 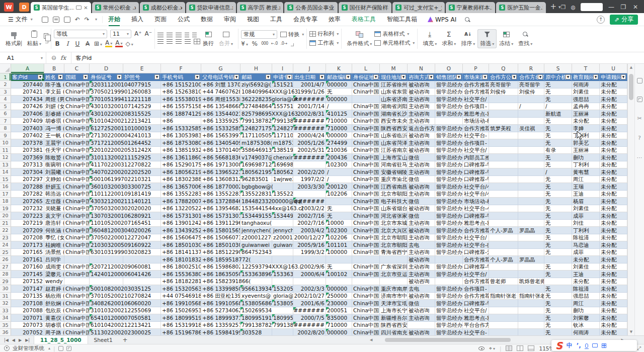 What do you see at coordinates (283, 107) in the screenshot?
I see `cell-I5: 155751588` at bounding box center [283, 107].